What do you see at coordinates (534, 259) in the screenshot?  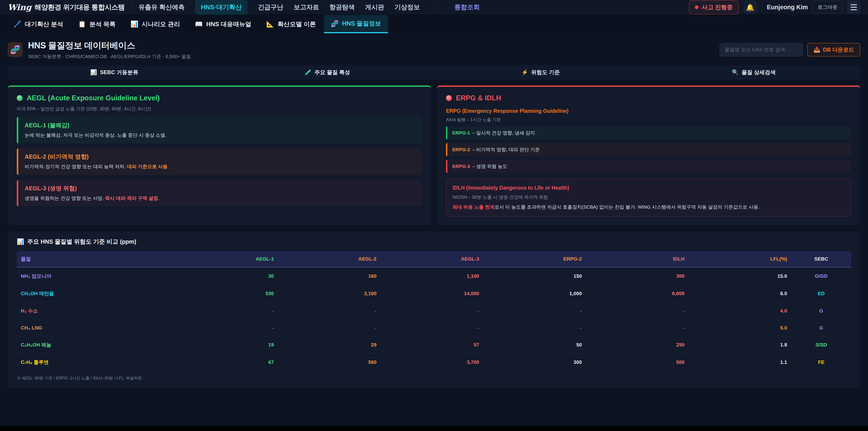 I see `column-header: ERPG-2` at bounding box center [534, 259].